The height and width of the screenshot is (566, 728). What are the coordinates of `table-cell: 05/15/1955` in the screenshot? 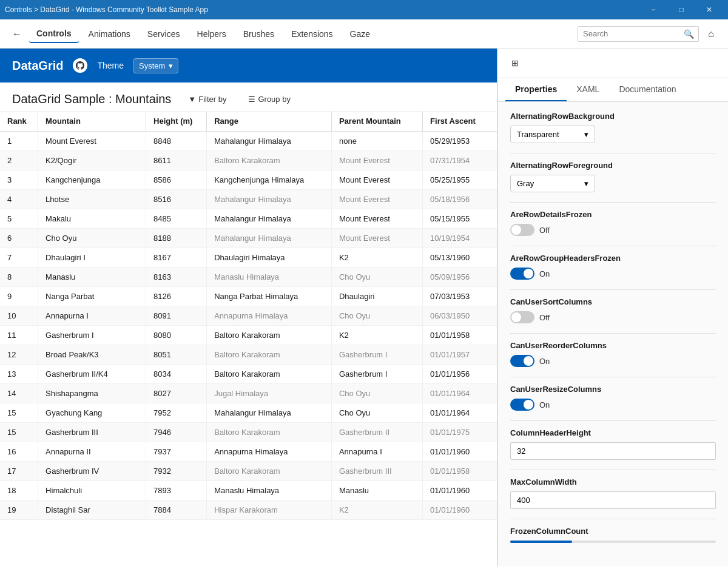 It's located at (460, 218).